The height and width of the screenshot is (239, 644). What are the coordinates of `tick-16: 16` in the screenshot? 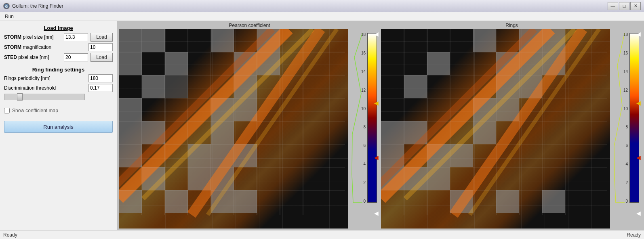 It's located at (364, 53).